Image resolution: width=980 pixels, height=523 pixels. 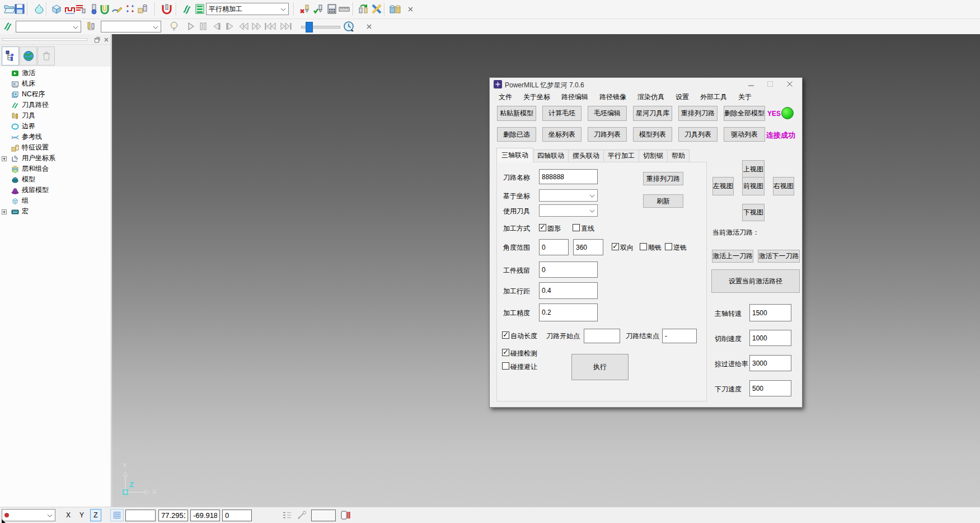 What do you see at coordinates (770, 312) in the screenshot?
I see `spindle-speed-input` at bounding box center [770, 312].